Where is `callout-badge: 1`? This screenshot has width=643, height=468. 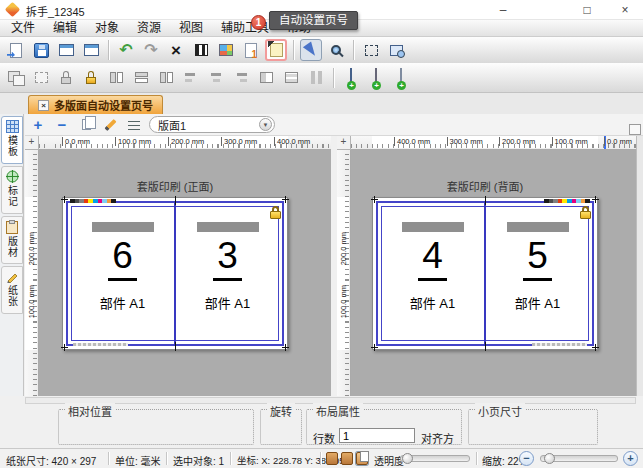
callout-badge: 1 is located at coordinates (258, 22).